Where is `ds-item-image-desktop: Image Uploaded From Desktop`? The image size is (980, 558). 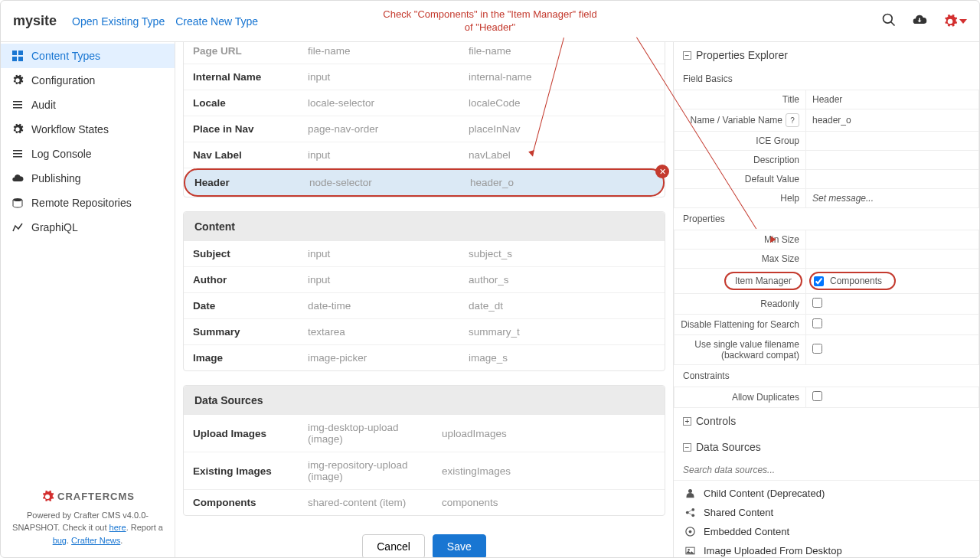 ds-item-image-desktop: Image Uploaded From Desktop is located at coordinates (827, 550).